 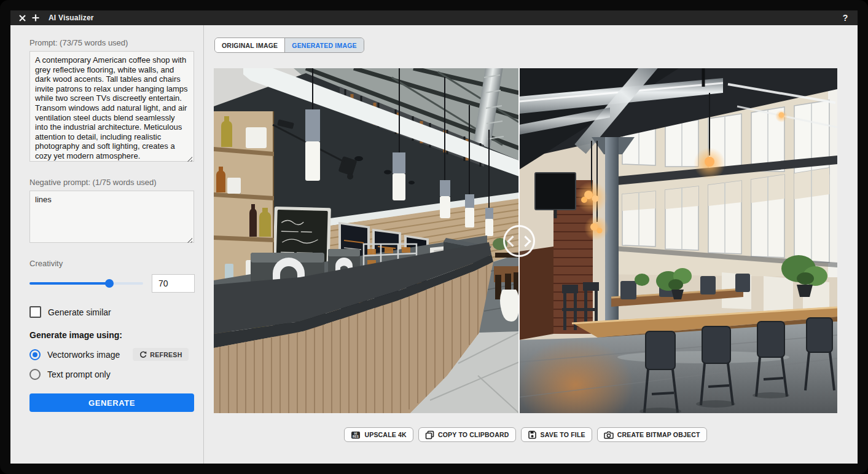 What do you see at coordinates (434, 18) in the screenshot?
I see `titlebar: AI Visualizer ?` at bounding box center [434, 18].